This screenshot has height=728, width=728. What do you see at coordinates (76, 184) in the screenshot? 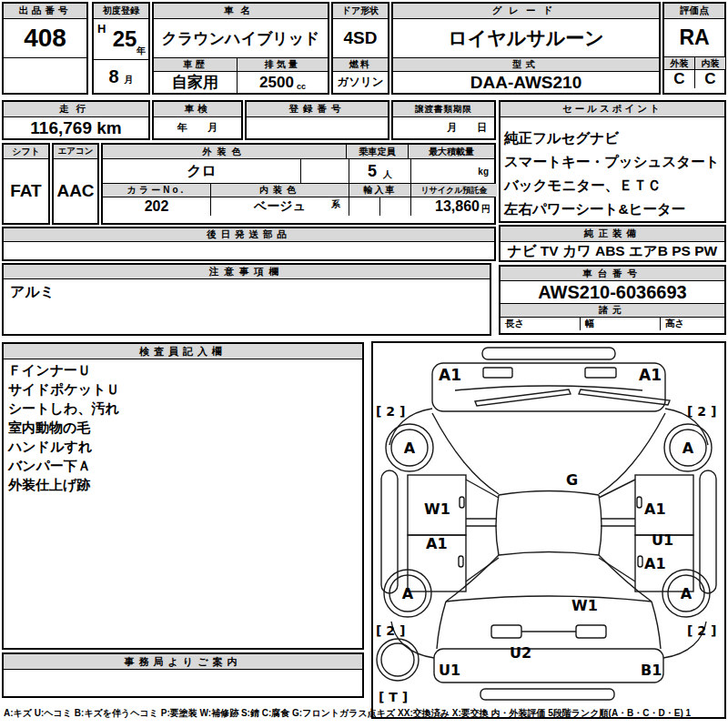
I see `aircon-box: エアコン AAC` at bounding box center [76, 184].